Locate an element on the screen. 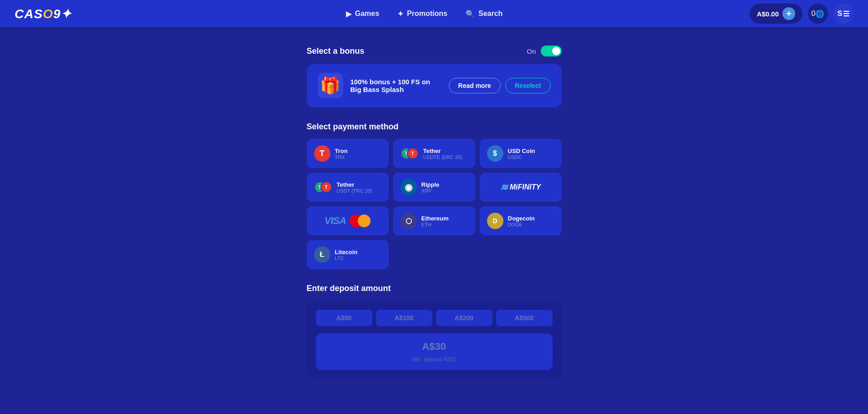 This screenshot has height=414, width=868. tron-info: Tron TRX is located at coordinates (341, 154).